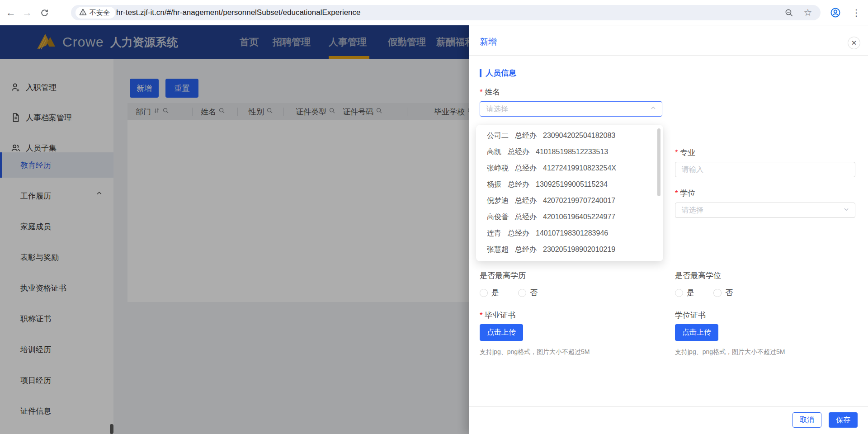  I want to click on option-id-number: 130925199005115234, so click(571, 184).